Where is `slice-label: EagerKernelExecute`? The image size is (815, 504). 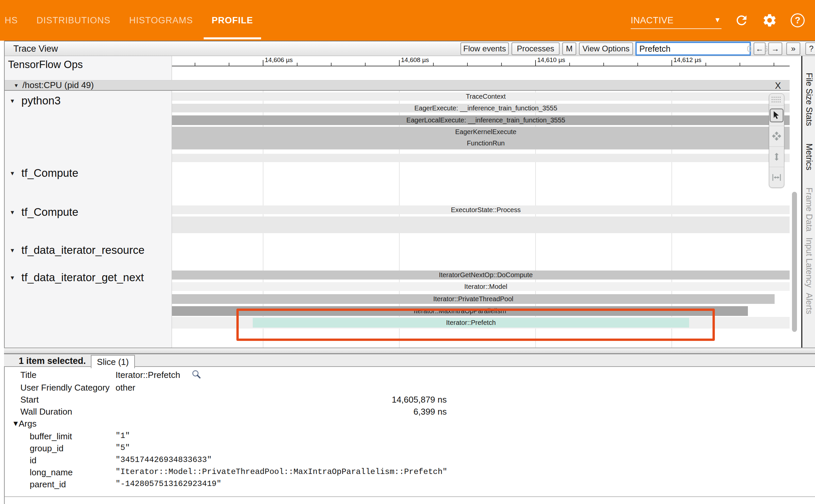
slice-label: EagerKernelExecute is located at coordinates (485, 132).